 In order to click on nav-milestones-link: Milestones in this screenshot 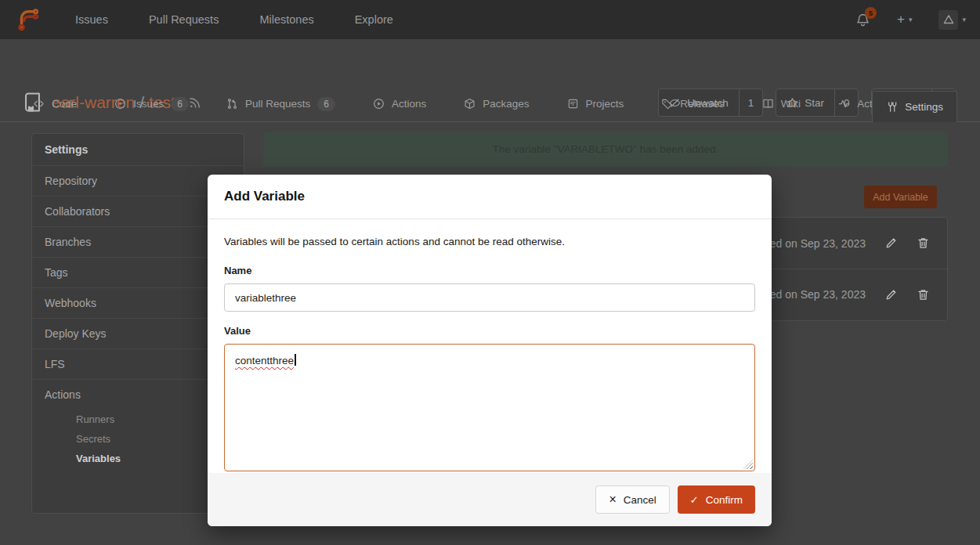, I will do `click(287, 20)`.